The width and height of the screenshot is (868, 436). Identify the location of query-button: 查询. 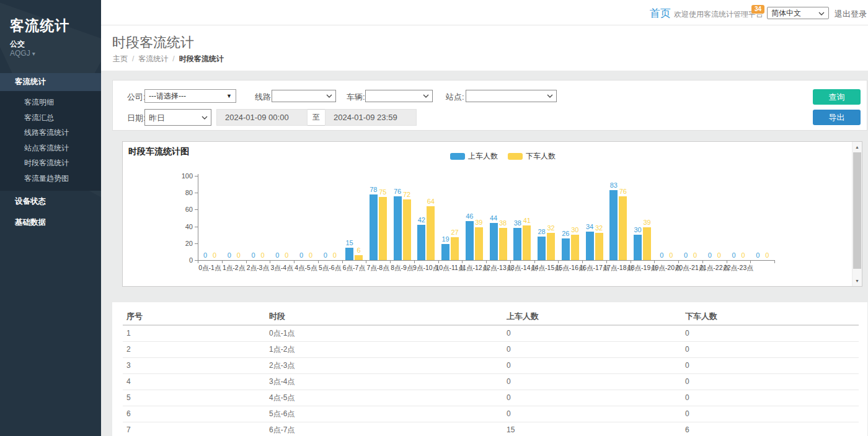
(837, 97).